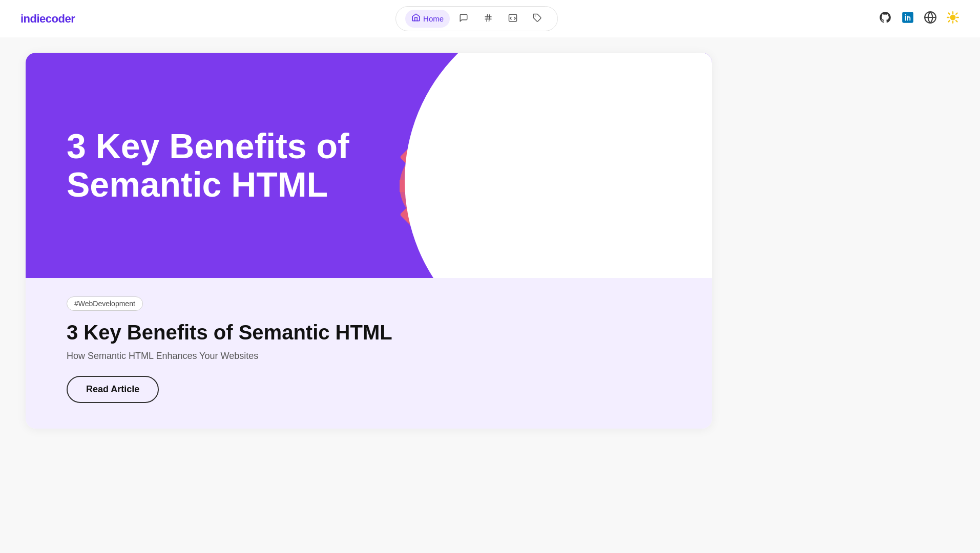 This screenshot has height=553, width=980. I want to click on hero-title-line1: 3 Key Benefits of, so click(208, 146).